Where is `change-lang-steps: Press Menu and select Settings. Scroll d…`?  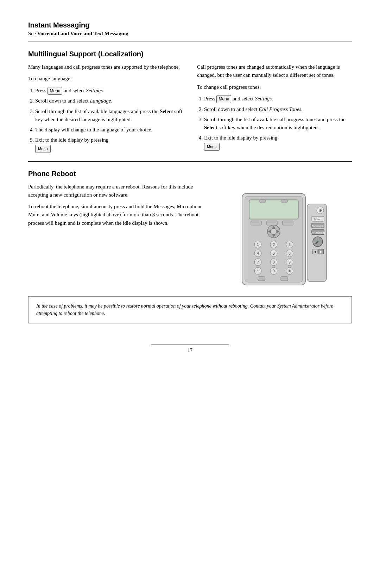 change-lang-steps: Press Menu and select Settings. Scroll d… is located at coordinates (109, 120).